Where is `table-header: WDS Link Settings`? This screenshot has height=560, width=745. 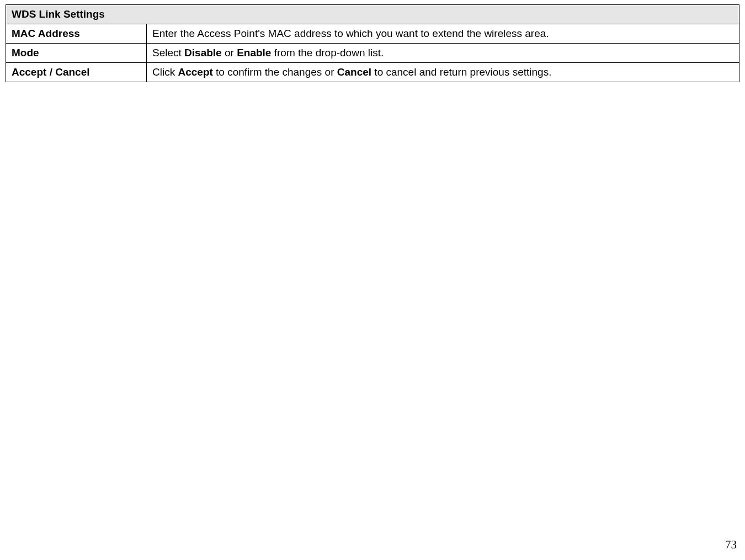
table-header: WDS Link Settings is located at coordinates (373, 14).